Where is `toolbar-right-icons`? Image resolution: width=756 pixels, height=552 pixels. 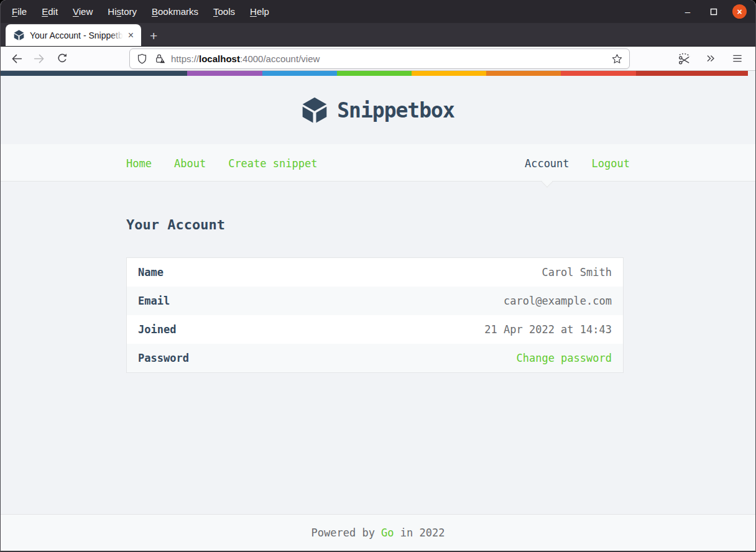 toolbar-right-icons is located at coordinates (712, 58).